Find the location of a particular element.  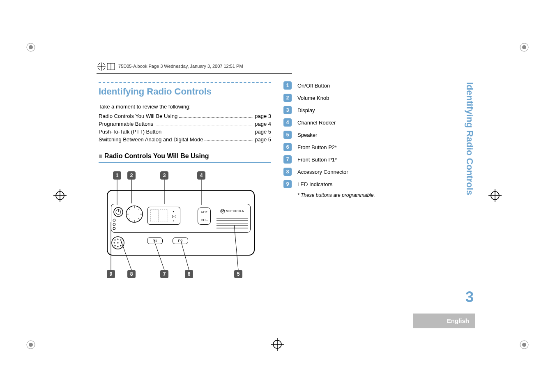

control-num: 7 is located at coordinates (288, 159).